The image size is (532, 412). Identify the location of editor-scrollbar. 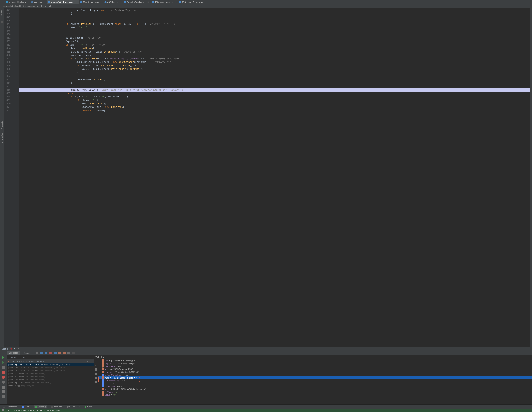
(531, 177).